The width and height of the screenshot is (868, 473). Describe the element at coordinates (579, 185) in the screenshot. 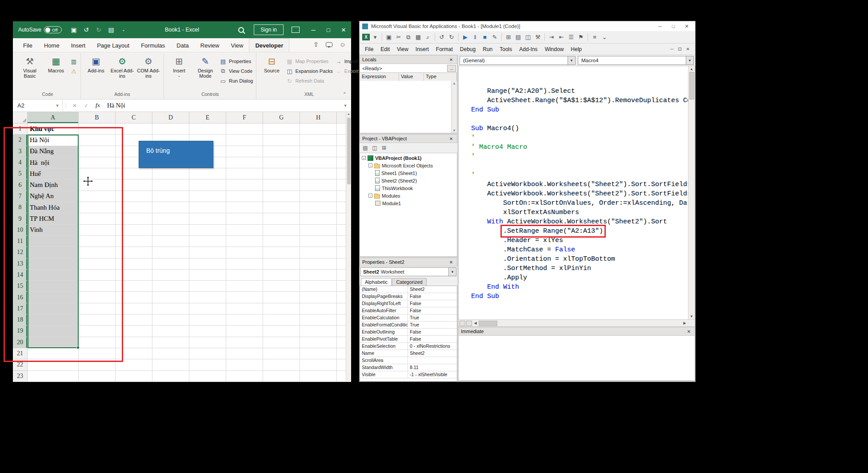

I see `code-line-11: ActiveWorkbook.Worksheets("Sheet2").Sort…` at that location.